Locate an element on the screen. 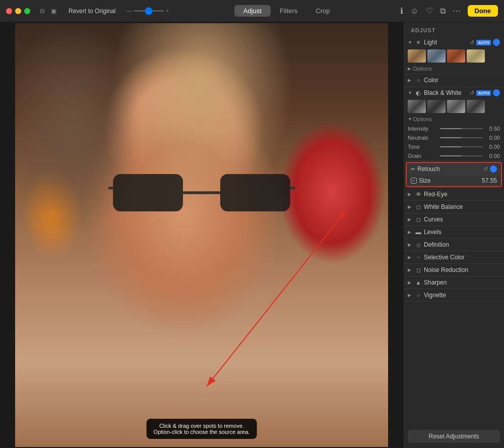 The width and height of the screenshot is (504, 448). curves-item: ▶ ◻ Curves is located at coordinates (454, 219).